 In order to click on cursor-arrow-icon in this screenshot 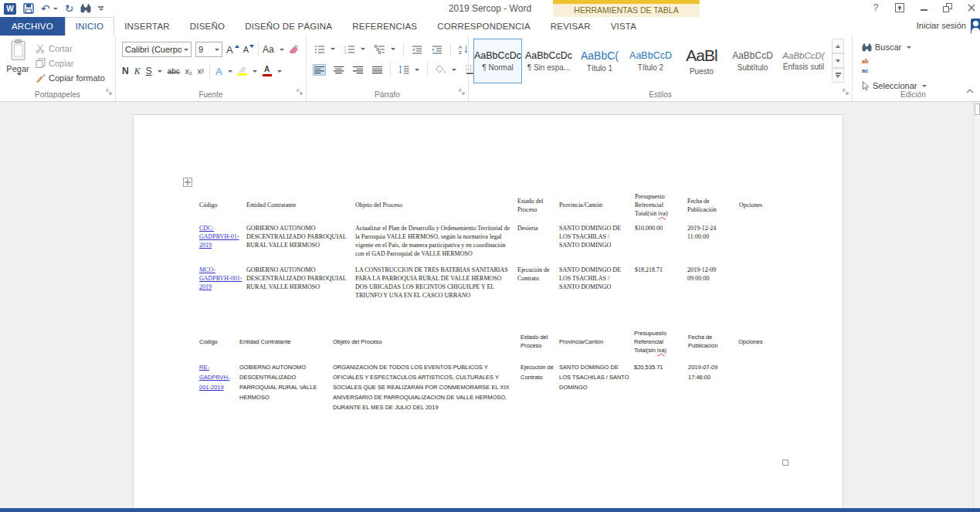, I will do `click(866, 86)`.